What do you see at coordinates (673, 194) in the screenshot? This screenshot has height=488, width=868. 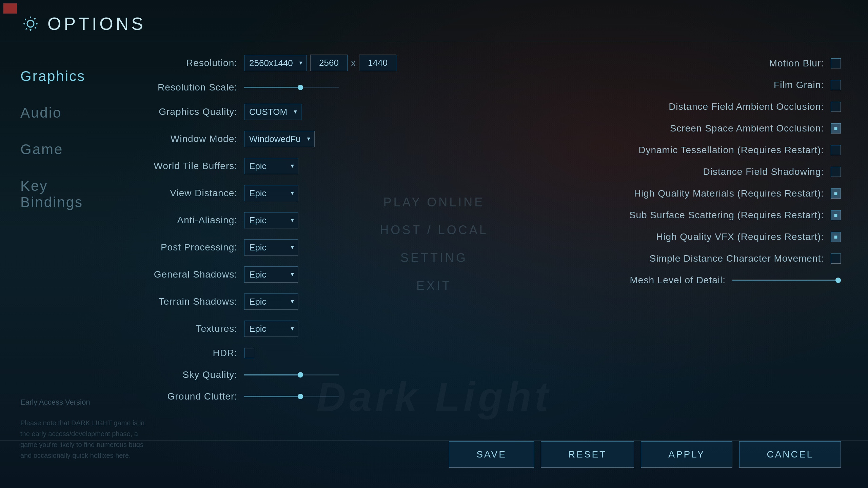 I see `high-quality-materials-row: High Quality Materials (Requires Restart…` at bounding box center [673, 194].